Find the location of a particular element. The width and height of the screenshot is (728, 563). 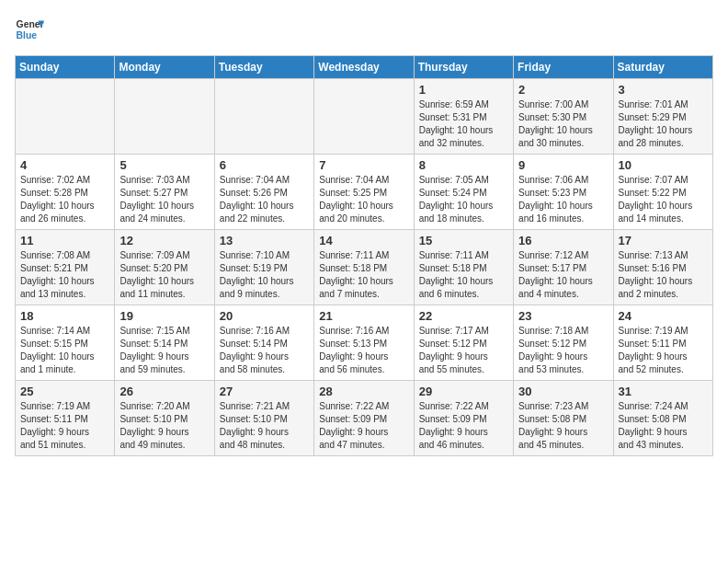

day-info: Sunrise: 7:00 AMSunset: 5:30 PMDaylight:… is located at coordinates (563, 124).